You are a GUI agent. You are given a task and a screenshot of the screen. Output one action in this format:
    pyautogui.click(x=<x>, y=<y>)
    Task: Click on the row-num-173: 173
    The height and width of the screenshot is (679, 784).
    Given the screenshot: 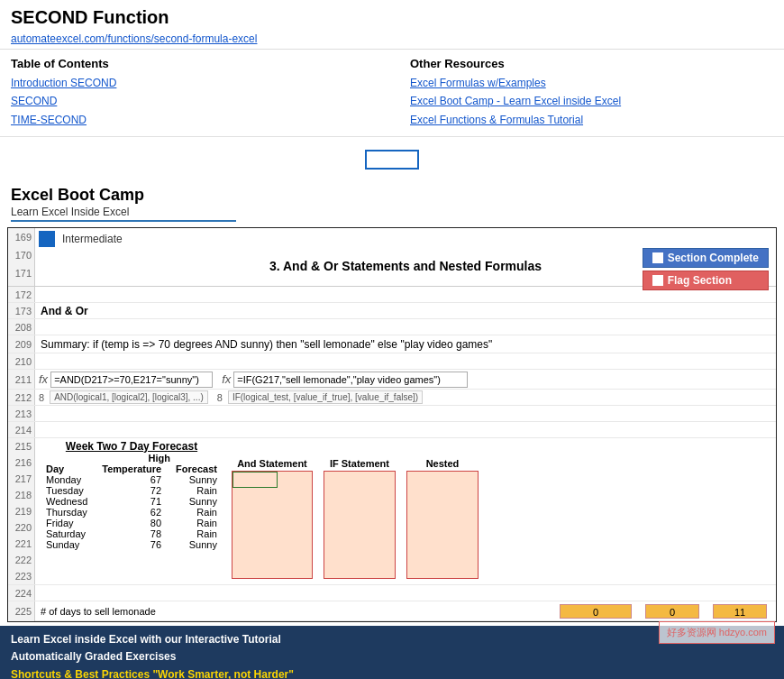 What is the action you would take?
    pyautogui.click(x=22, y=310)
    